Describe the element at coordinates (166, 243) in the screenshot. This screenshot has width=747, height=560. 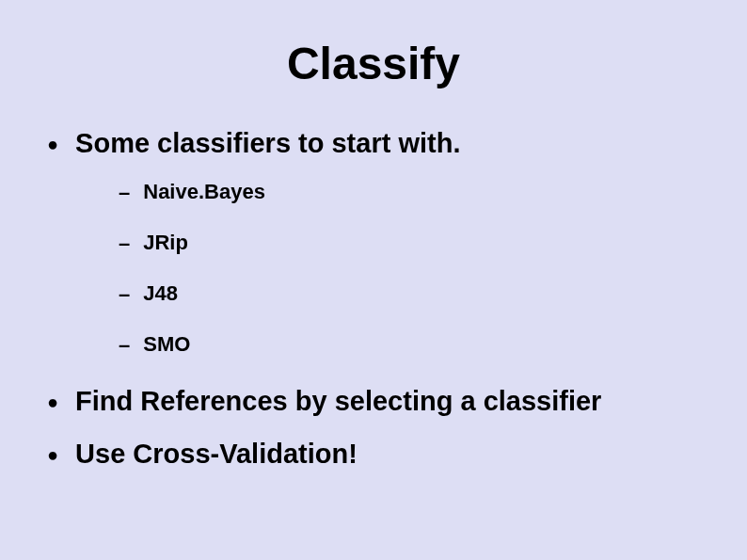
I see `sub-list-item-text: JRip` at that location.